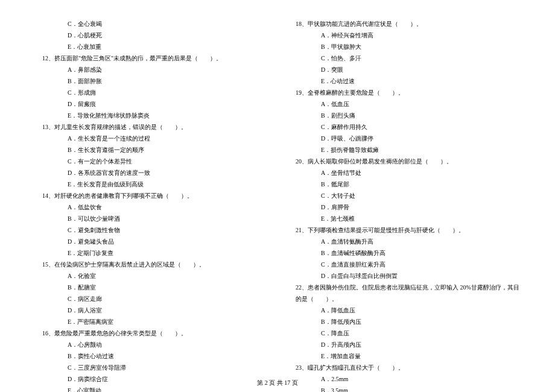 The width and height of the screenshot is (555, 392). I want to click on option-text: A．生长发育是一个连续的过程, so click(151, 139).